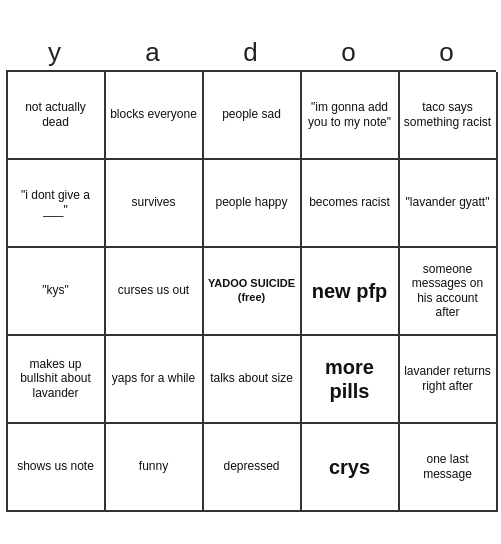  Describe the element at coordinates (155, 116) in the screenshot. I see `bingo-cell-1: blocks everyone` at that location.